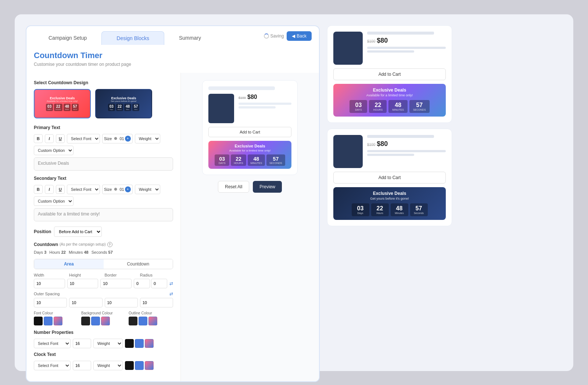 The image size is (588, 385). What do you see at coordinates (250, 151) in the screenshot?
I see `preview-banner-subtitle: Available for a limited time only!` at bounding box center [250, 151].